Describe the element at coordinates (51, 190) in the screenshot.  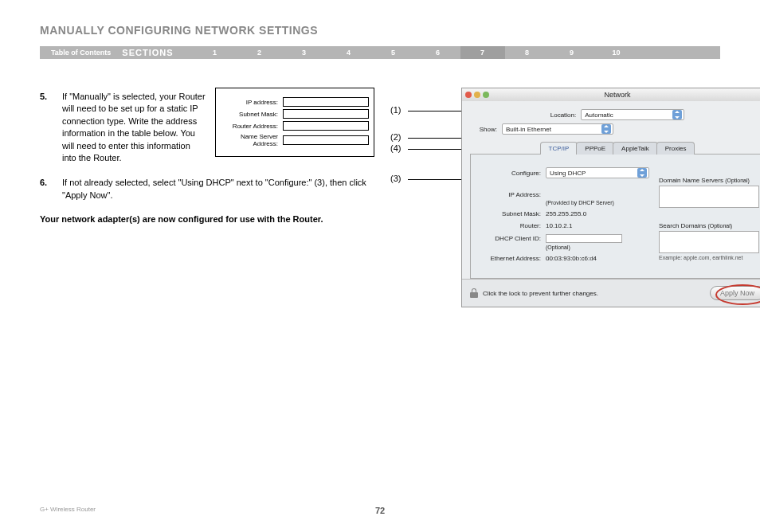
I see `step-6-number: 6.` at that location.